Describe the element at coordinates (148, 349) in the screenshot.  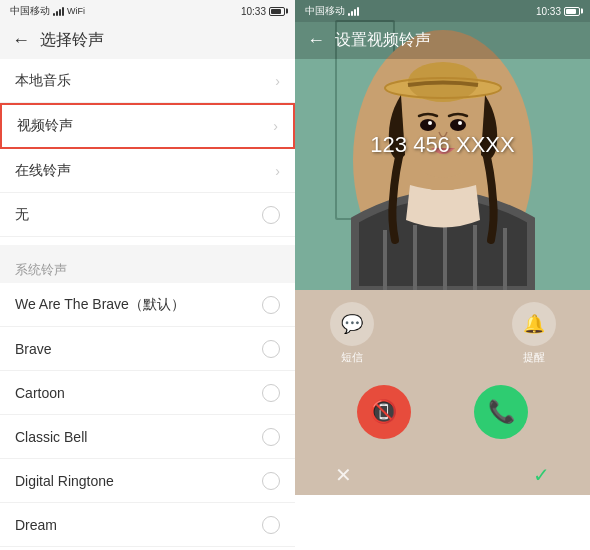
I see `brave-item: Brave` at that location.